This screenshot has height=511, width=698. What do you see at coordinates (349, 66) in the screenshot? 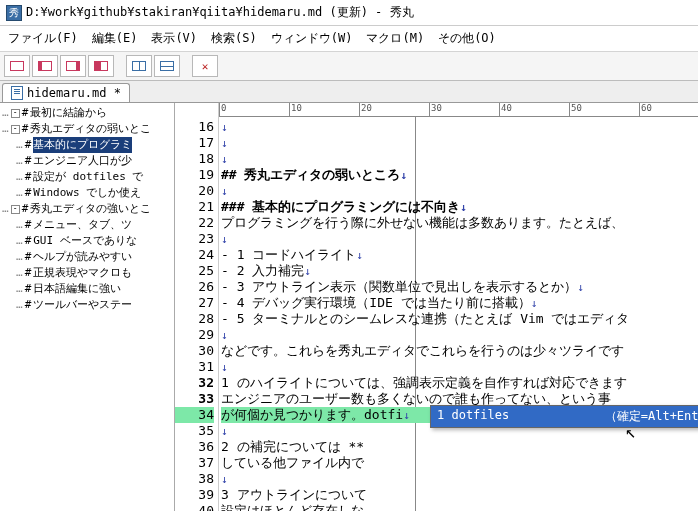
I see `toolbar: ✕` at bounding box center [349, 66].